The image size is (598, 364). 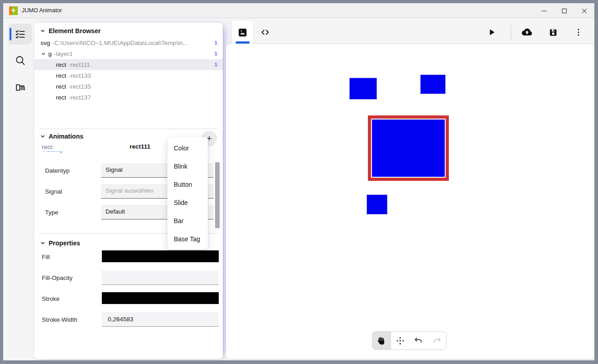 I want to click on minimize-button, so click(x=544, y=11).